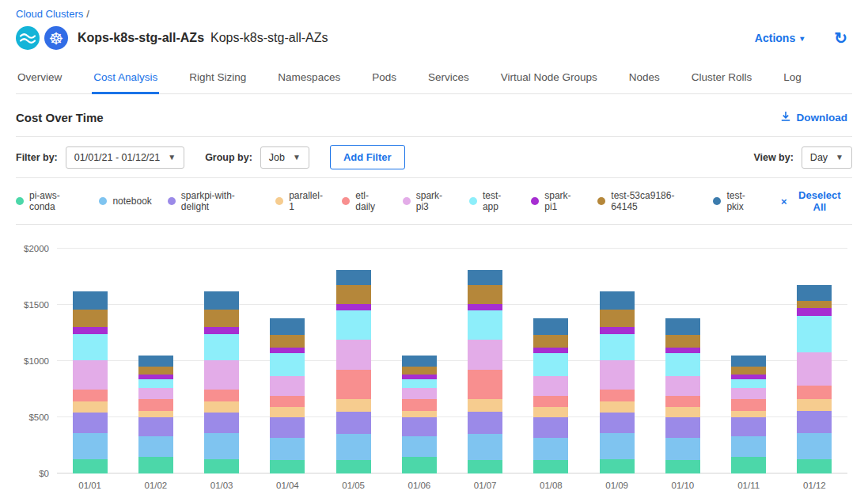 The width and height of the screenshot is (868, 502). Describe the element at coordinates (90, 361) in the screenshot. I see `stacked-bar-01/01` at that location.